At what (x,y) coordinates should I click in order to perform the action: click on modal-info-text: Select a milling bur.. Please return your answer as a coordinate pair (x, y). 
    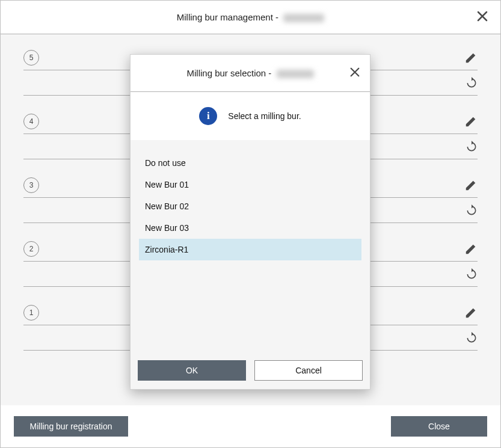
    Looking at the image, I should click on (265, 116).